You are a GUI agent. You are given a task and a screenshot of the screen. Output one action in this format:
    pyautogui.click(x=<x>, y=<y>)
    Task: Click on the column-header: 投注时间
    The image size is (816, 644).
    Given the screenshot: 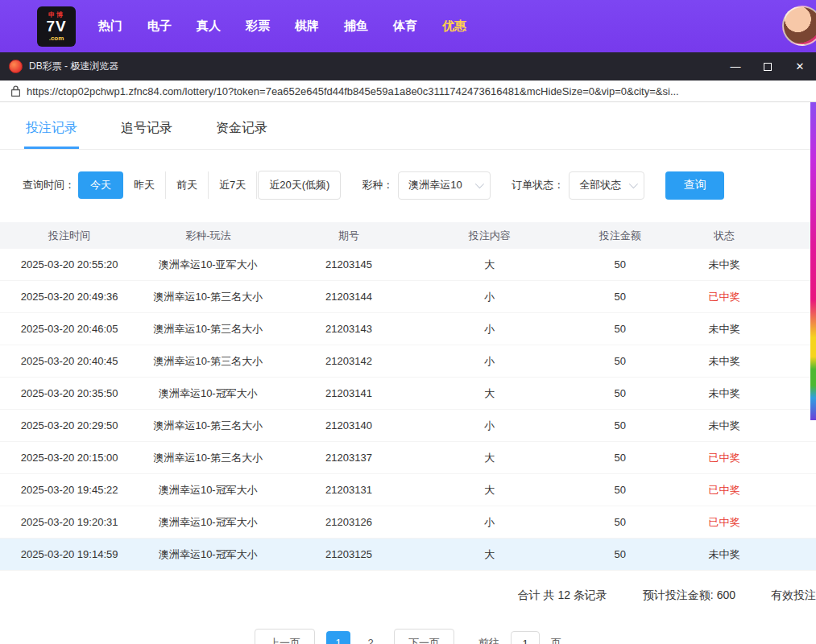 What is the action you would take?
    pyautogui.click(x=69, y=236)
    